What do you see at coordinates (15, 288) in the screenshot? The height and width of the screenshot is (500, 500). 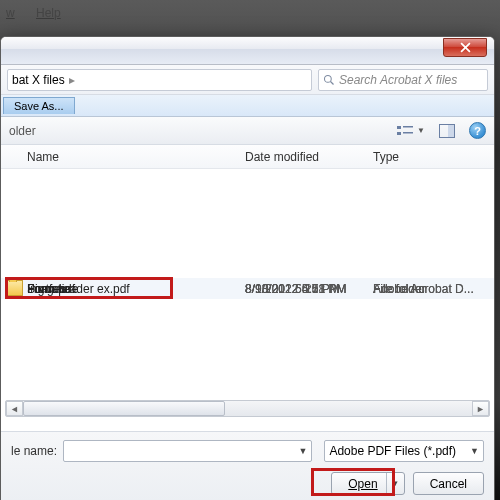 I see `folder-icon` at bounding box center [15, 288].